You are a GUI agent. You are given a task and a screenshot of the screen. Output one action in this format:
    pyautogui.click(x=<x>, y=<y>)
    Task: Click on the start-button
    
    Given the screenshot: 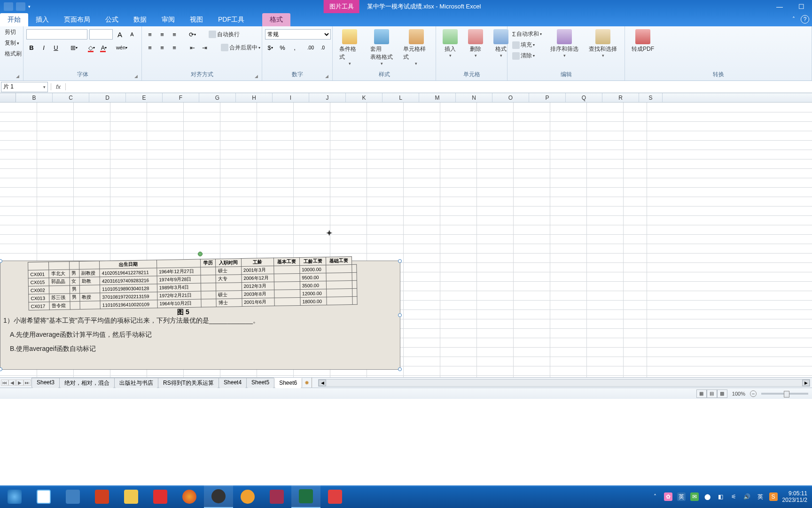 What is the action you would take?
    pyautogui.click(x=15, y=497)
    